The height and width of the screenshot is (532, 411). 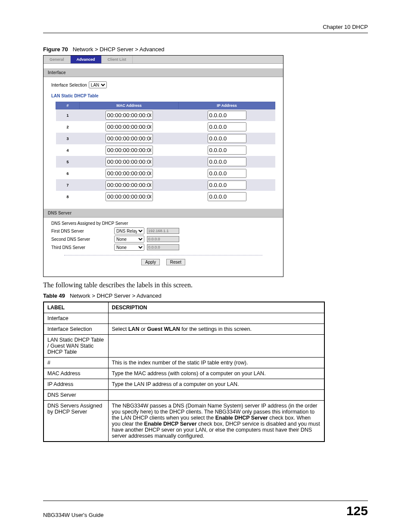 What do you see at coordinates (163, 96) in the screenshot?
I see `lan-static-dhcp-heading: LAN Static DHCP Table` at bounding box center [163, 96].